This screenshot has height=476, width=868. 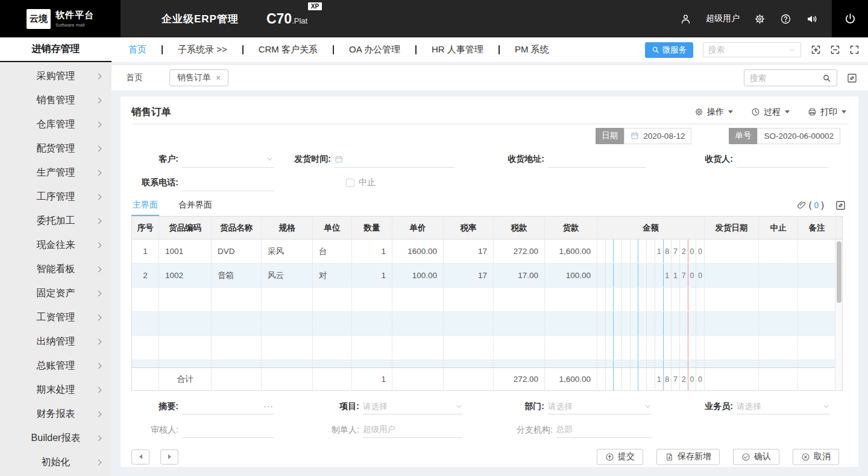 I want to click on summary-field: ···, so click(x=228, y=407).